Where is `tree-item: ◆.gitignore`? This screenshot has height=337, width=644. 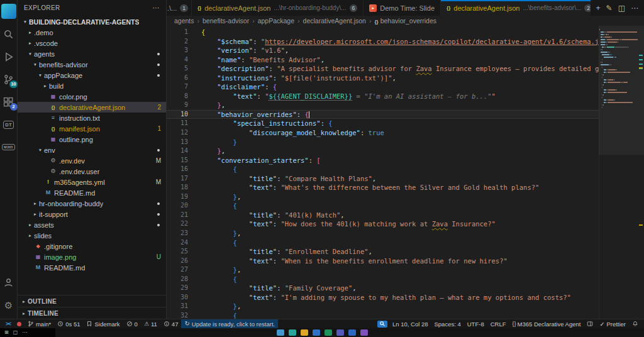 tree-item: ◆.gitignore is located at coordinates (92, 246).